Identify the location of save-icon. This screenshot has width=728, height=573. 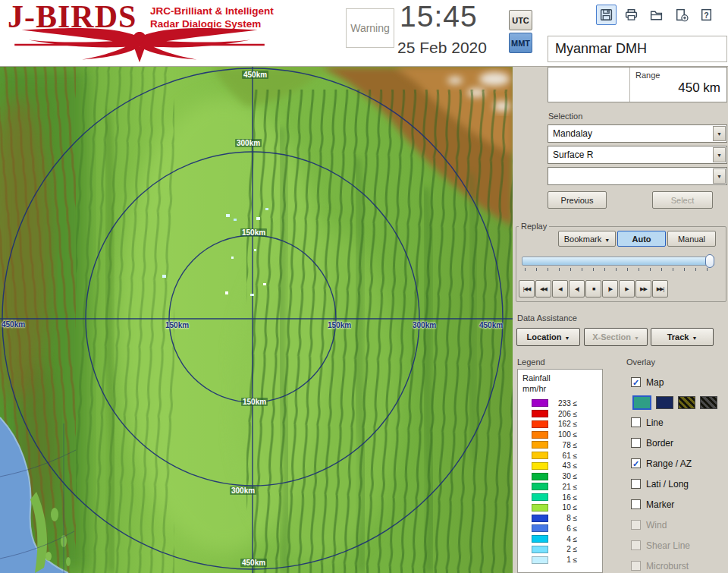
(607, 15).